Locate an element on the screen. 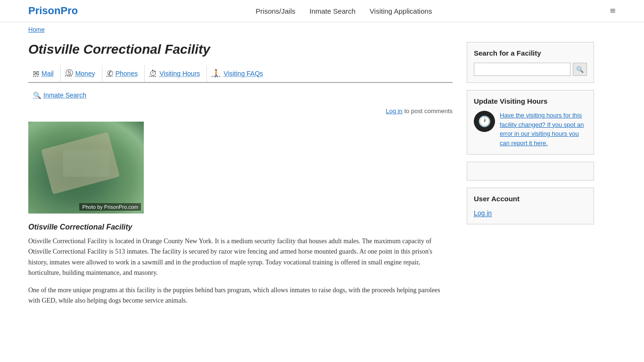  header: PrisonPro Prisons/Jails Inmate Search Vi… is located at coordinates (322, 11).